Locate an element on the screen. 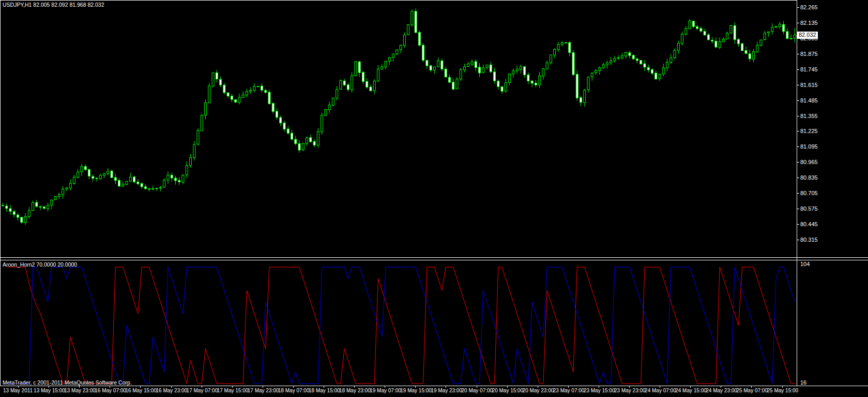  time-tick-label: 17 May 07:00 is located at coordinates (203, 391).